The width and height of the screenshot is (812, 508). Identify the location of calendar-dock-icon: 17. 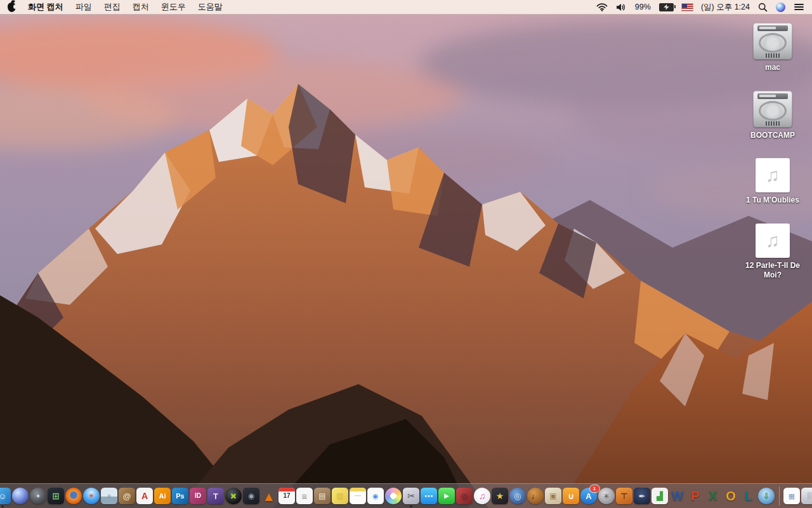
(287, 496).